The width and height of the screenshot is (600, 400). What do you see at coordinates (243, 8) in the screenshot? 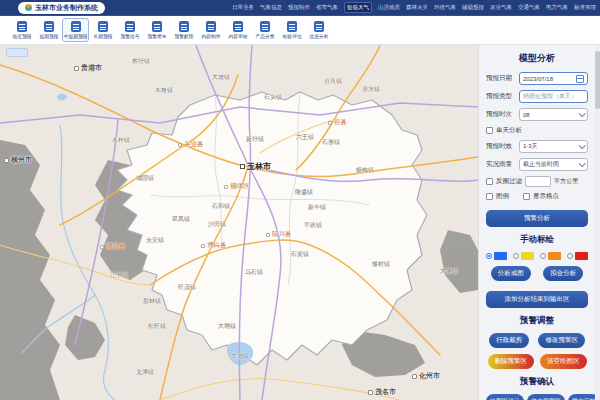
I see `topnav-item-0: 日常业务` at bounding box center [243, 8].